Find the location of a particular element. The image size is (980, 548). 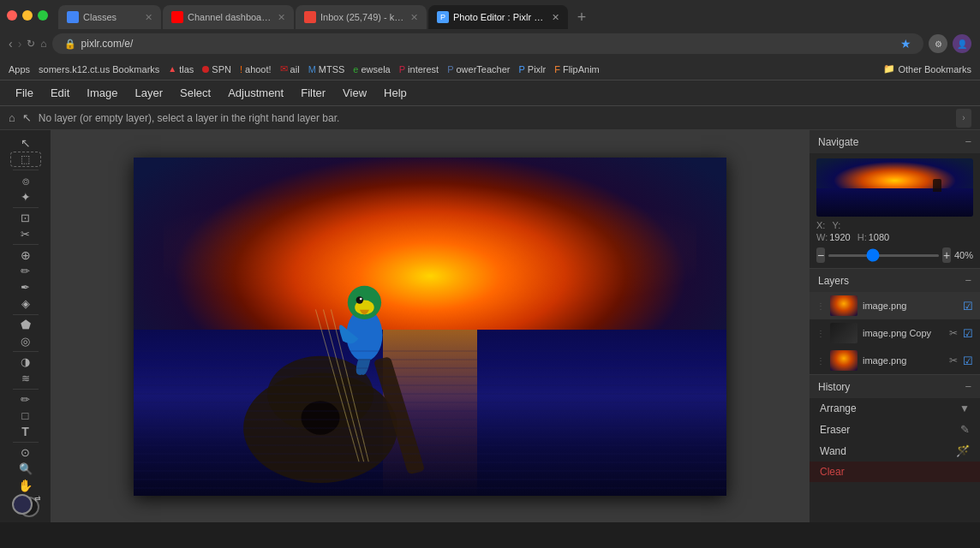

bookmark-apps: Apps is located at coordinates (19, 69).